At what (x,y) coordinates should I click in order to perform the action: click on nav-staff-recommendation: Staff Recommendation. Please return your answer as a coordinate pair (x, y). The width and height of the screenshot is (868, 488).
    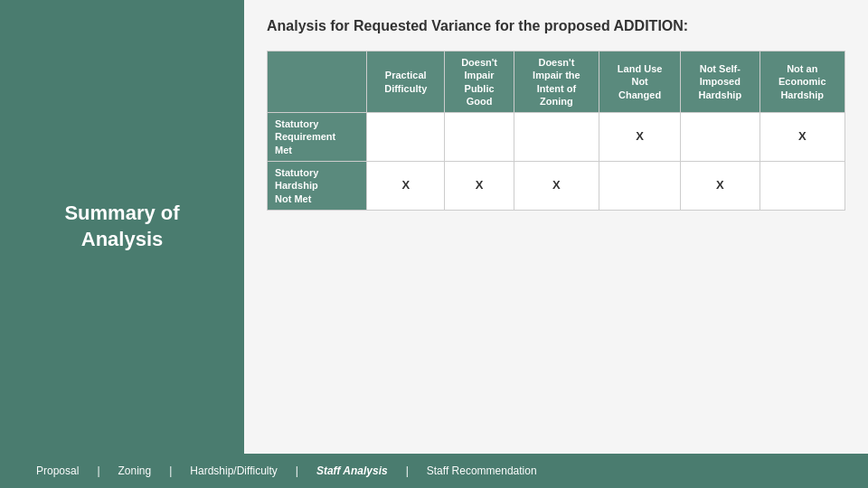
    Looking at the image, I should click on (482, 471).